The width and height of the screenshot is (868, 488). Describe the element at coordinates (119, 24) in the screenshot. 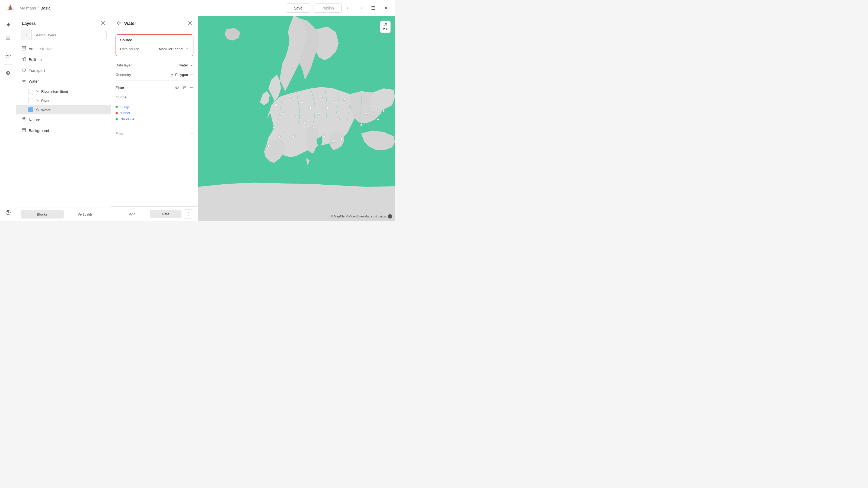

I see `data-panel-back-icon` at that location.